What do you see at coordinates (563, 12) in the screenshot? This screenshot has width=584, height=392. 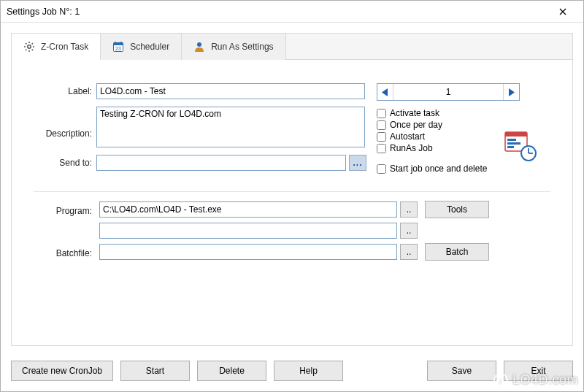 I see `close-button` at bounding box center [563, 12].